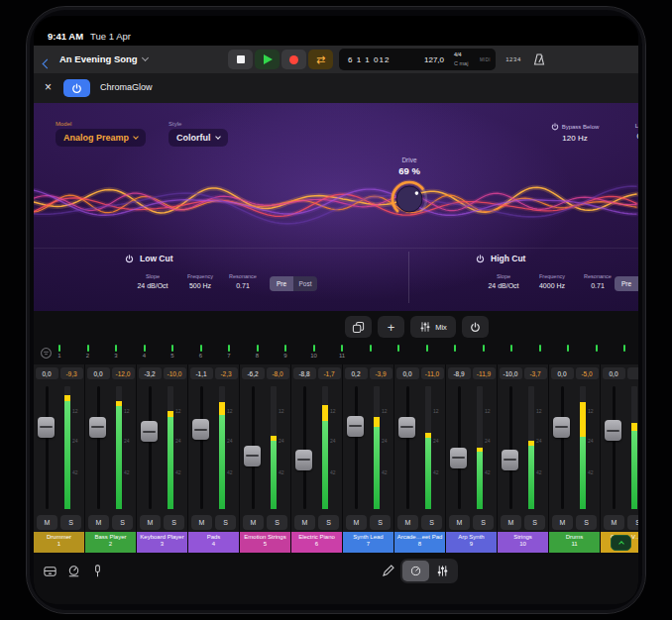 This screenshot has width=672, height=620. Describe the element at coordinates (391, 327) in the screenshot. I see `add-track-button: +` at that location.